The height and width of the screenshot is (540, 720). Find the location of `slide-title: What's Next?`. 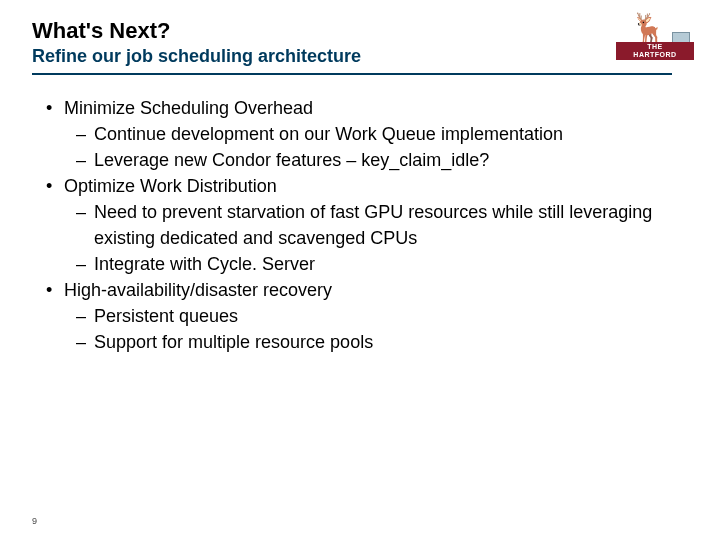

slide-title: What's Next? is located at coordinates (360, 31).